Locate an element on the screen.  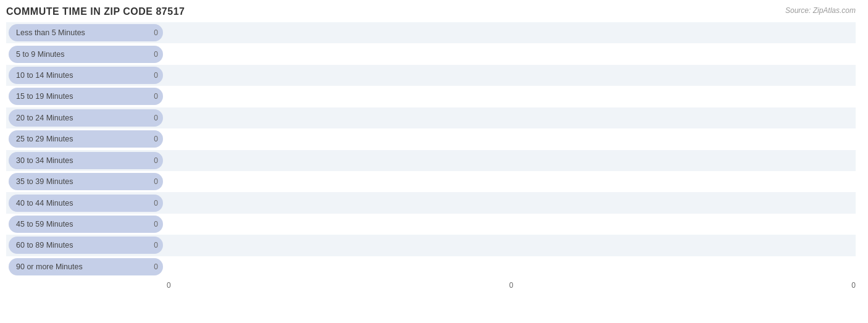
bar-label: 60 to 89 Minutes is located at coordinates (44, 245).